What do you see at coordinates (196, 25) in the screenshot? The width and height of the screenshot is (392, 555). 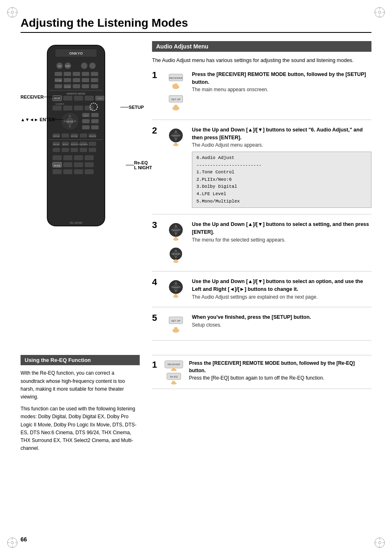 I see `page-title: Adjusting the Listening Modes` at bounding box center [196, 25].